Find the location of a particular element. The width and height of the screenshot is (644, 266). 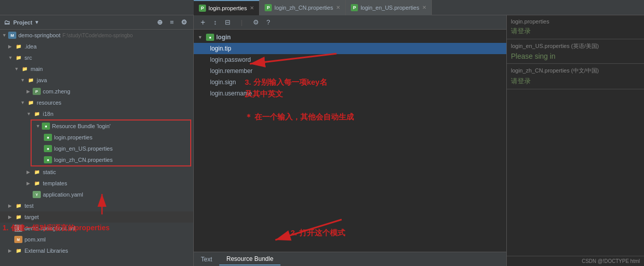

label-external-libs: External Libraries is located at coordinates (46, 251).